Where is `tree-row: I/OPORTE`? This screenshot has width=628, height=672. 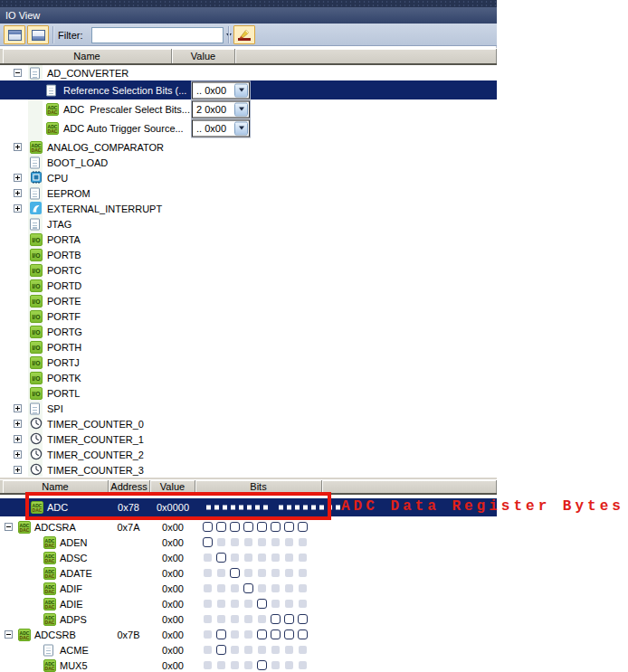
tree-row: I/OPORTE is located at coordinates (248, 300).